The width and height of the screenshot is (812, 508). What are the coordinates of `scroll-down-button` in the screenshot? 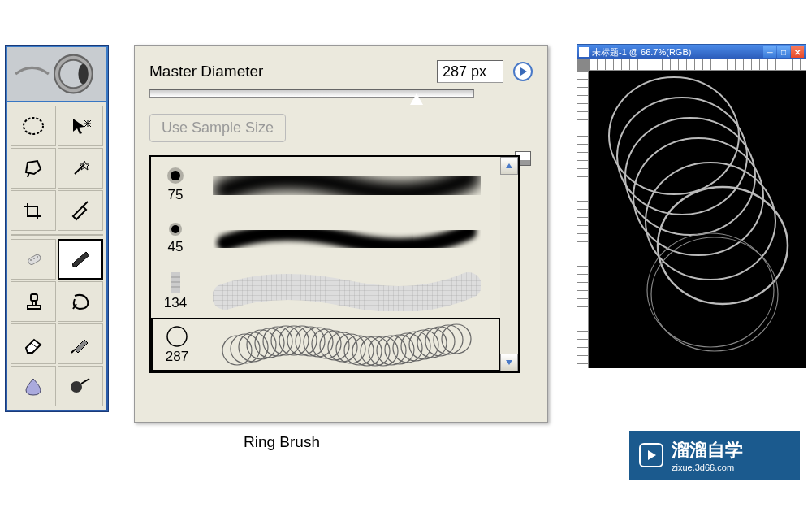 It's located at (509, 363).